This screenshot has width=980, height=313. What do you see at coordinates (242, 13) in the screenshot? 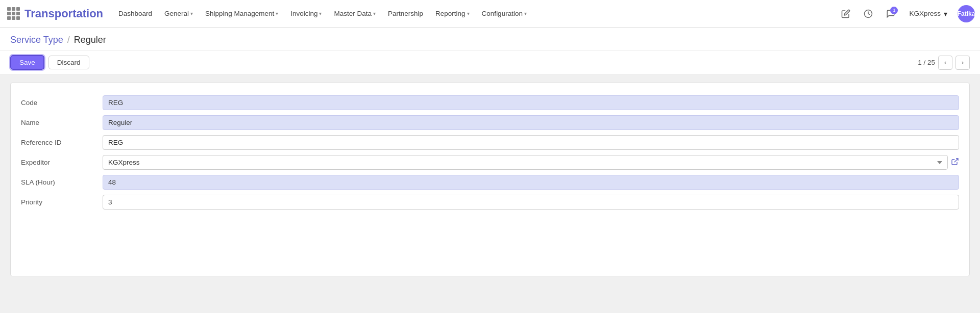
I see `nav-shipping-management: Shipping Management ▾` at bounding box center [242, 13].